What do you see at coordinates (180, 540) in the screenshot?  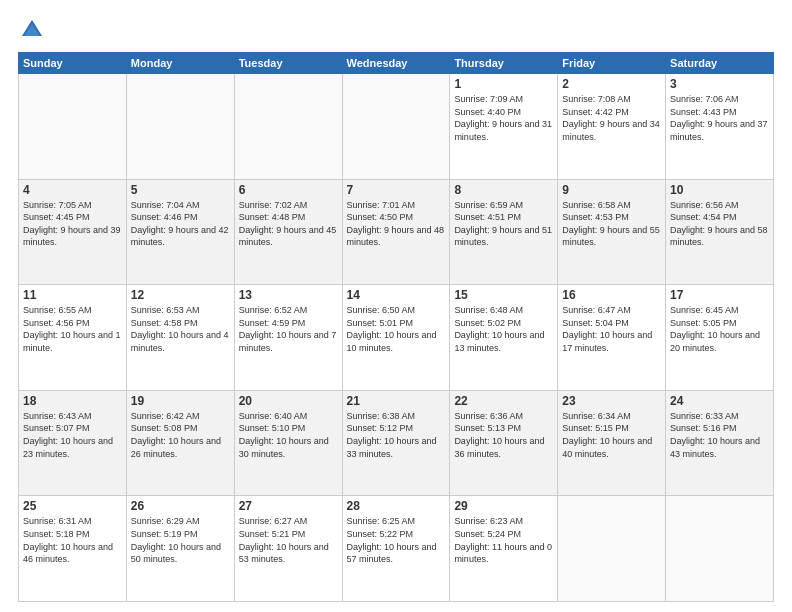 I see `day-detail: Sunrise: 6:29 AM Sunset: 5:19 PM Dayligh…` at bounding box center [180, 540].